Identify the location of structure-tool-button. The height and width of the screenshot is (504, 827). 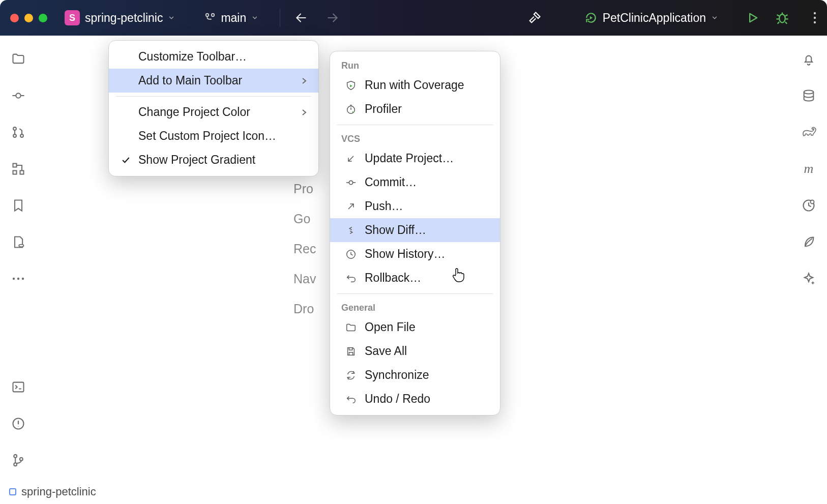
(18, 169).